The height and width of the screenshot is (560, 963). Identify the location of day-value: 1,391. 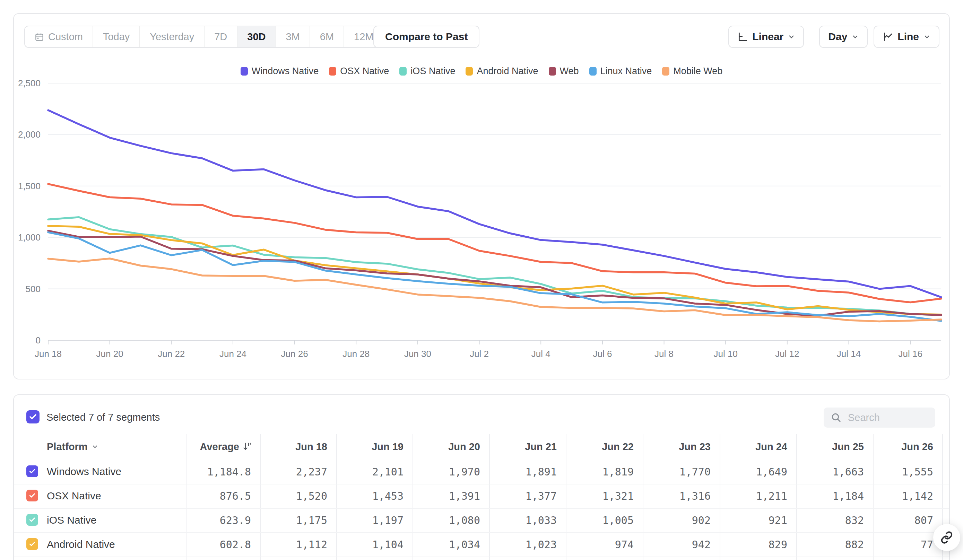
(451, 496).